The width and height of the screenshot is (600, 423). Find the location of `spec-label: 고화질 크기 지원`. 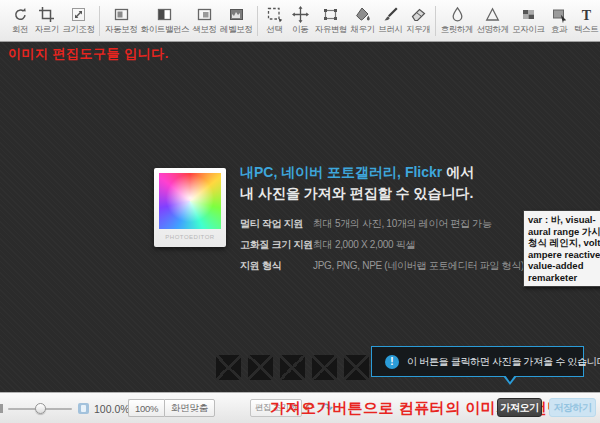

spec-label: 고화질 크기 지원 is located at coordinates (276, 245).